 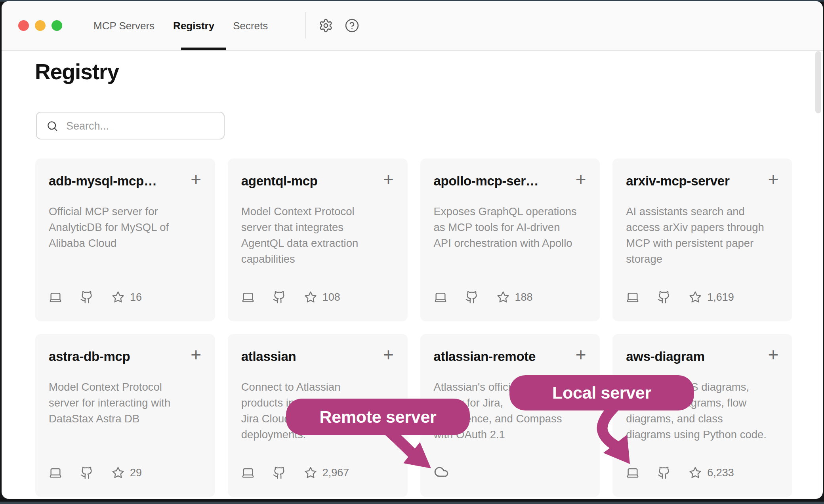 I want to click on star-count: 1,619, so click(x=721, y=297).